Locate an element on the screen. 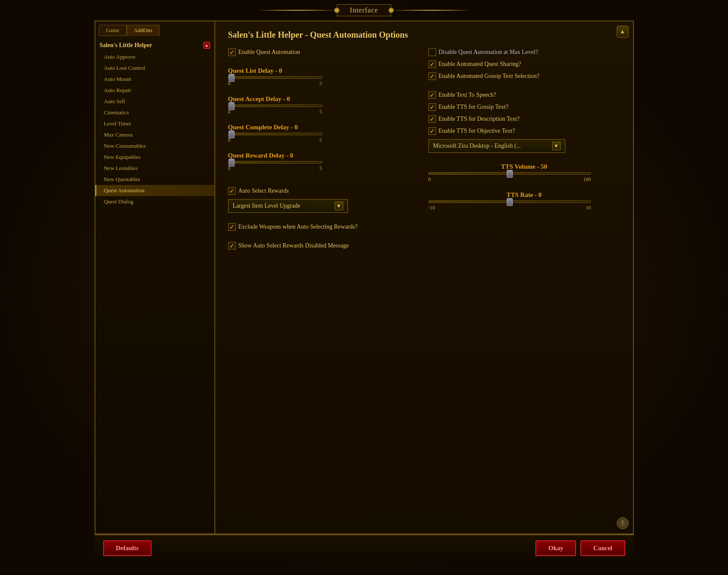 This screenshot has height=575, width=728. sidebar-item-auto-sell: Auto Sell is located at coordinates (155, 101).